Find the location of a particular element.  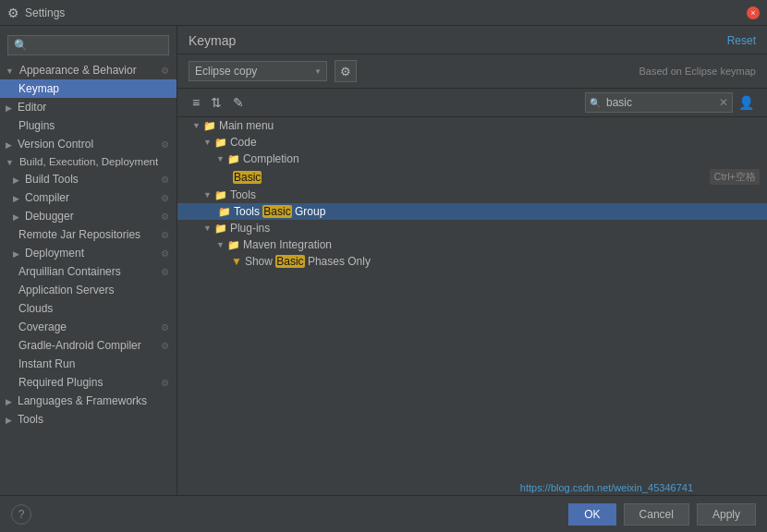

collapse-all-button: ⇅ is located at coordinates (216, 103).